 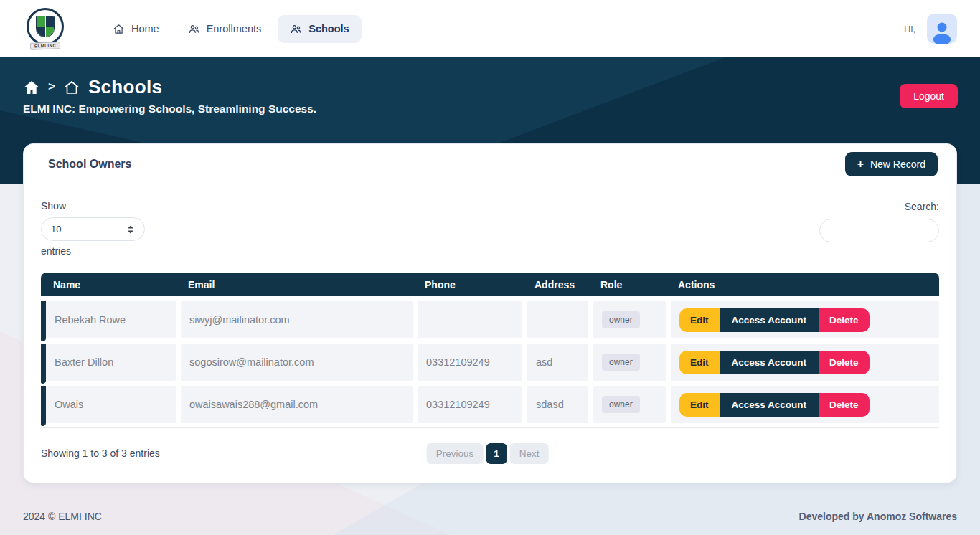 I want to click on show-label: Show, so click(x=93, y=206).